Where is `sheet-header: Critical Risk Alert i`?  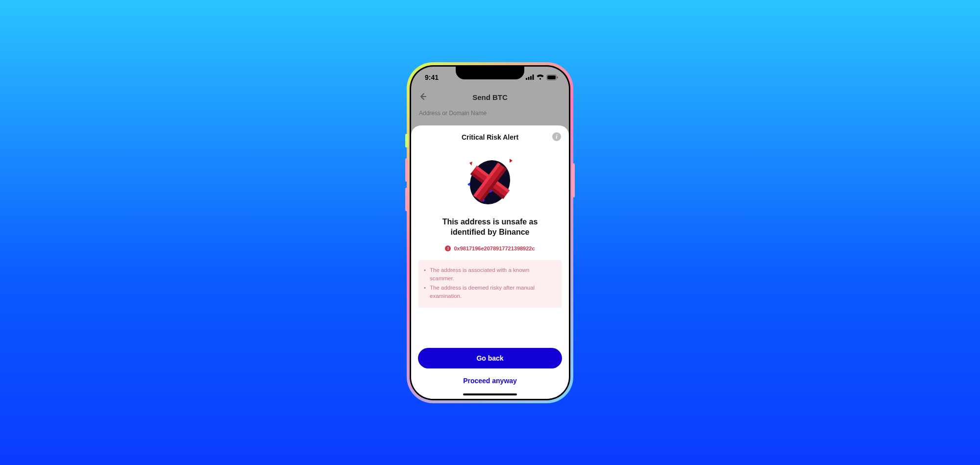
sheet-header: Critical Risk Alert i is located at coordinates (490, 135).